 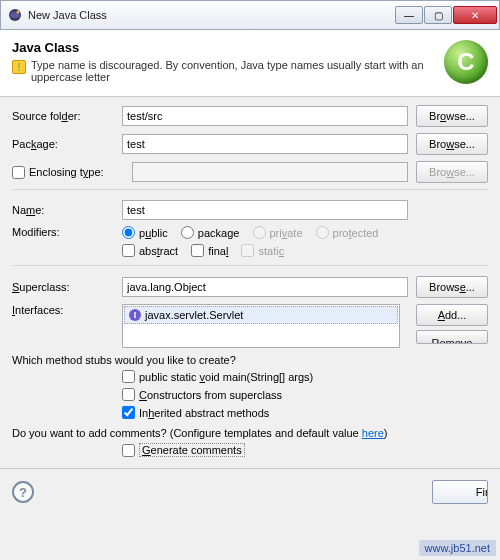 What do you see at coordinates (67, 116) in the screenshot?
I see `source-folder-label: Source folder:` at bounding box center [67, 116].